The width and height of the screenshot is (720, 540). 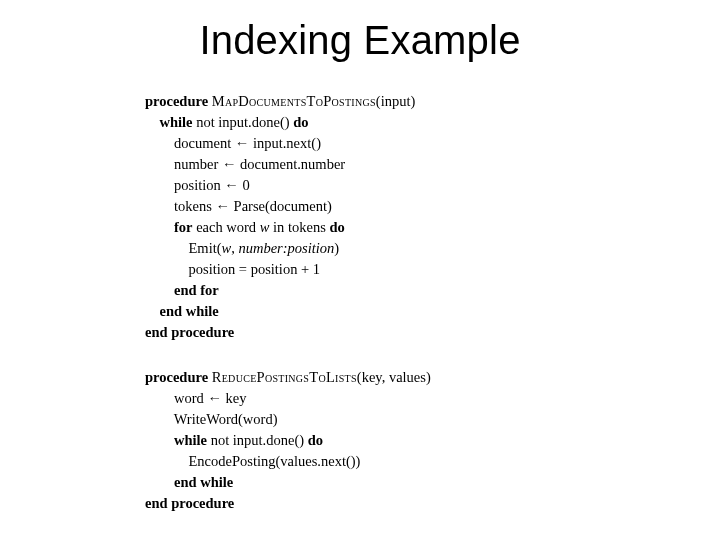 What do you see at coordinates (226, 419) in the screenshot?
I see `stmt-text: WriteWord(word)` at bounding box center [226, 419].